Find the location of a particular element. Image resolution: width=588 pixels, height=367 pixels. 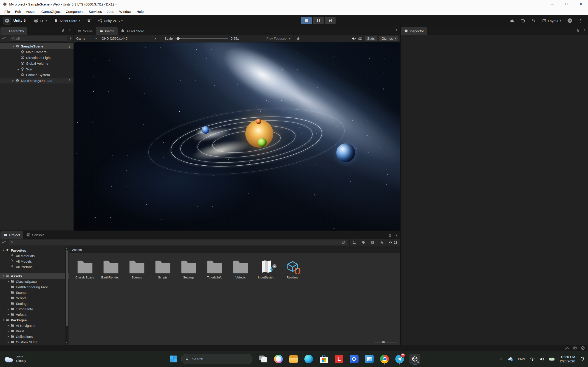

menu-component: Component is located at coordinates (75, 12).